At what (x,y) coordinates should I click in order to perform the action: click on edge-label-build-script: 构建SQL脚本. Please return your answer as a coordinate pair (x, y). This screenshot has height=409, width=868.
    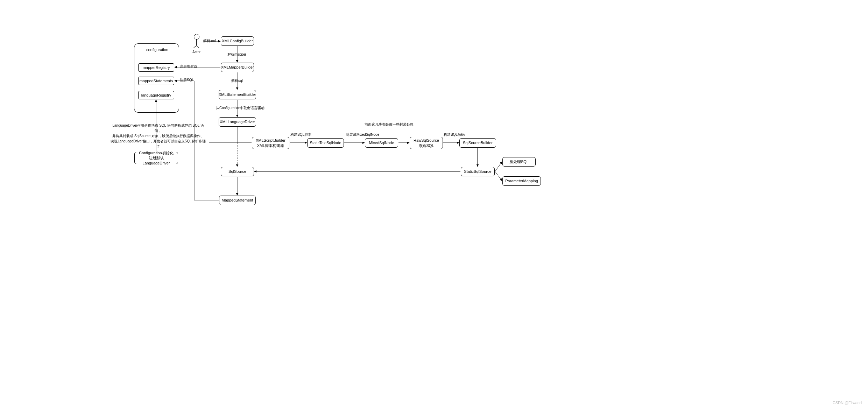
    Looking at the image, I should click on (301, 135).